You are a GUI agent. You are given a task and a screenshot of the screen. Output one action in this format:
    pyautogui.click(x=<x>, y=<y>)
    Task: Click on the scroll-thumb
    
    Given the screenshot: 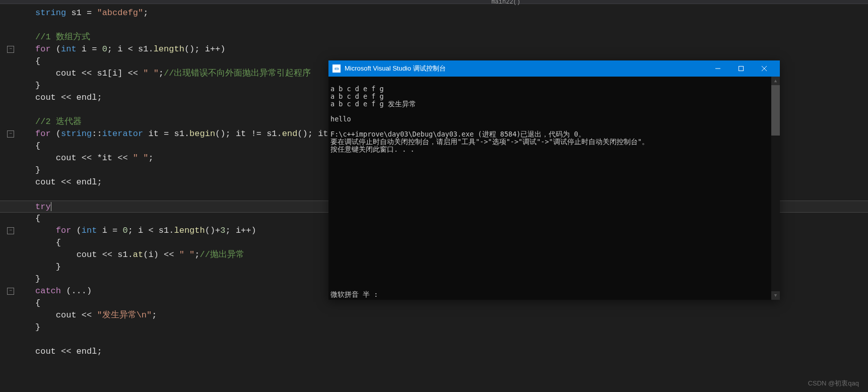 What is the action you would take?
    pyautogui.click(x=776, y=110)
    